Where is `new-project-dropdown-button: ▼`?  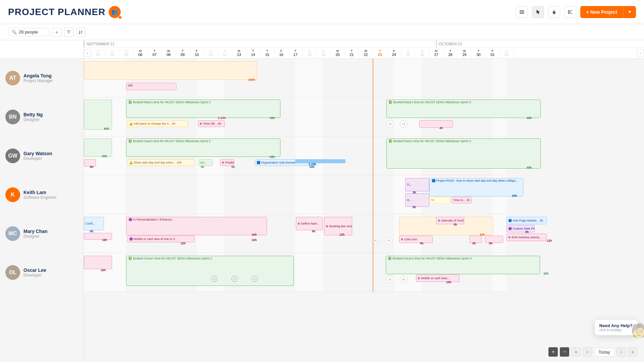
new-project-dropdown-button: ▼ is located at coordinates (630, 12).